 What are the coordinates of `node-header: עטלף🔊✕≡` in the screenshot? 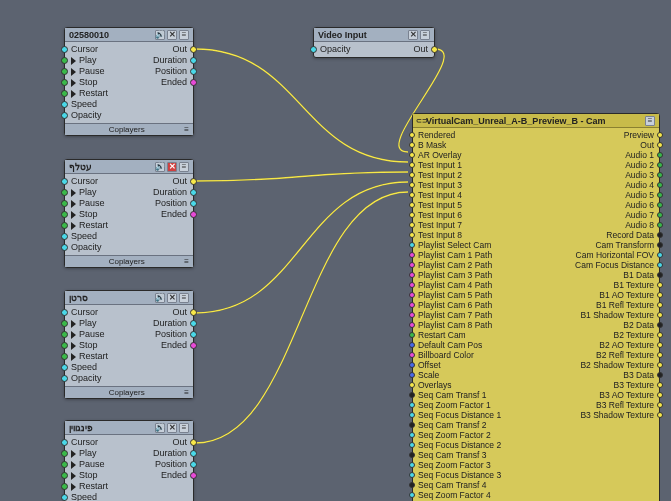 It's located at (129, 167).